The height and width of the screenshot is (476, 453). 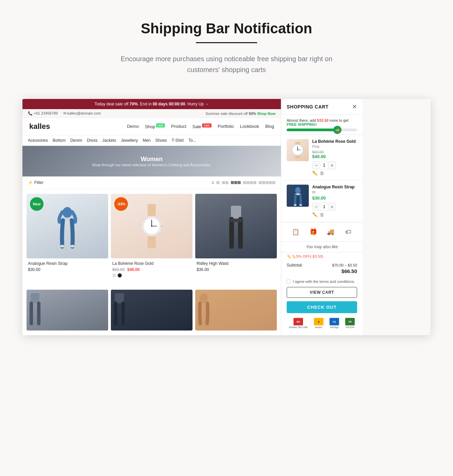 What do you see at coordinates (267, 183) in the screenshot?
I see `grid-6col-icon: ⊞⊞⊞⊞⊞` at bounding box center [267, 183].